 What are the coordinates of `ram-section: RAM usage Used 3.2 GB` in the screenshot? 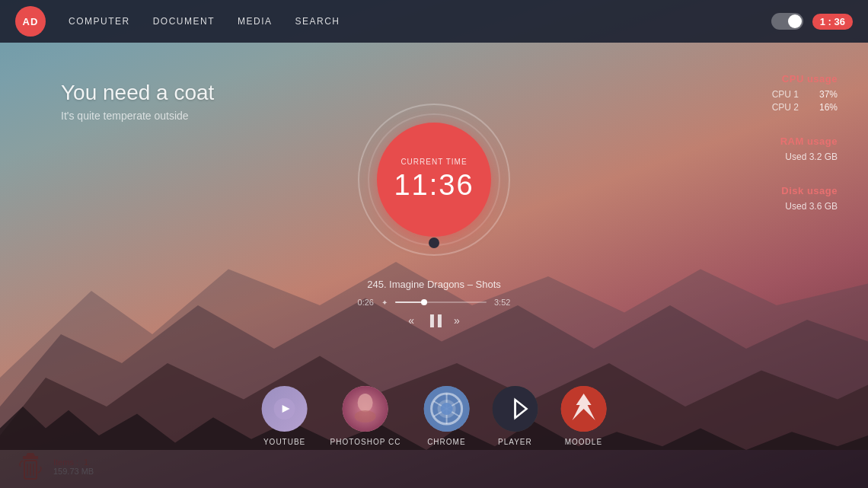 It's located at (805, 149).